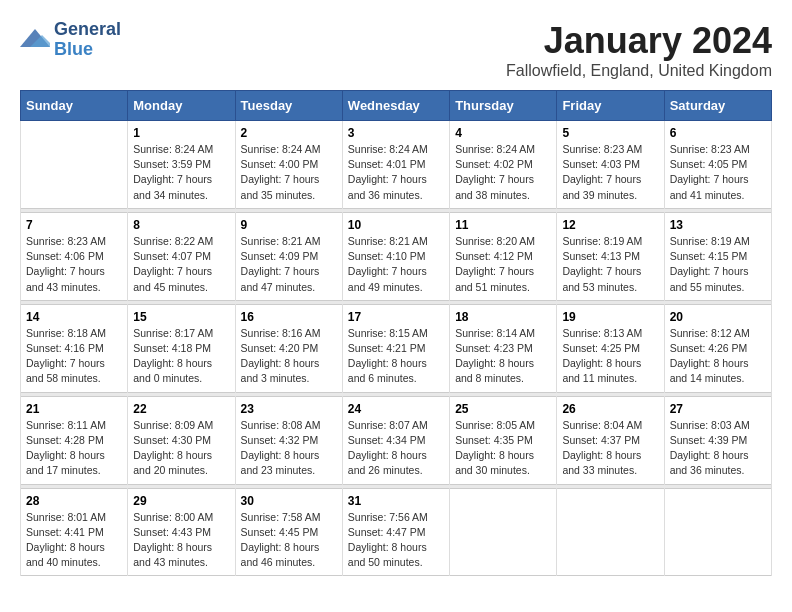  I want to click on calendar-cell: 2Sunrise: 8:24 AM Sunset: 4:00 PM Daylig…, so click(288, 165).